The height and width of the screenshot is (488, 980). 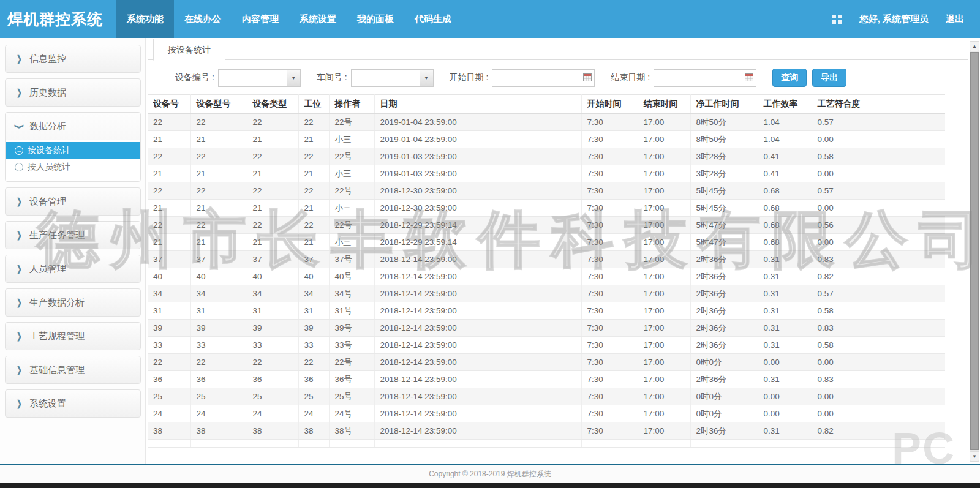 What do you see at coordinates (57, 235) in the screenshot?
I see `sidebar-item-label: 生产任务管理` at bounding box center [57, 235].